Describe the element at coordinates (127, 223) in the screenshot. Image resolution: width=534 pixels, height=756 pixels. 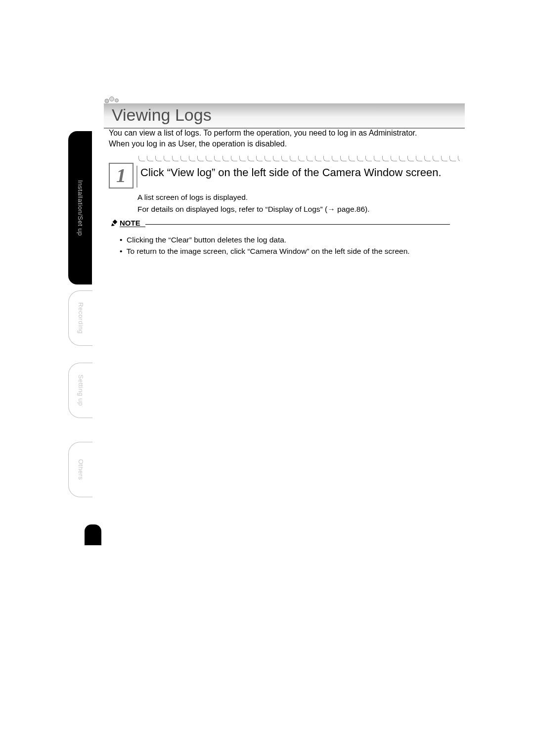
I see `note-label-wrap: NOTE` at that location.